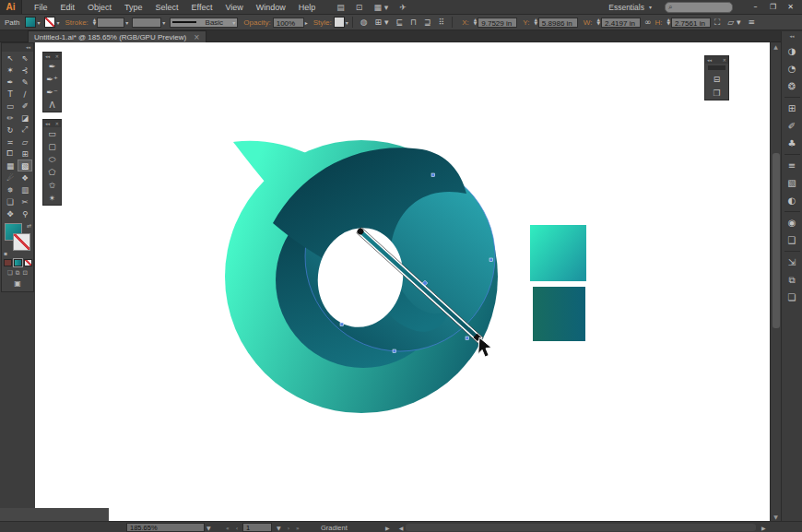  Describe the element at coordinates (168, 7) in the screenshot. I see `menu-select: Select` at that location.